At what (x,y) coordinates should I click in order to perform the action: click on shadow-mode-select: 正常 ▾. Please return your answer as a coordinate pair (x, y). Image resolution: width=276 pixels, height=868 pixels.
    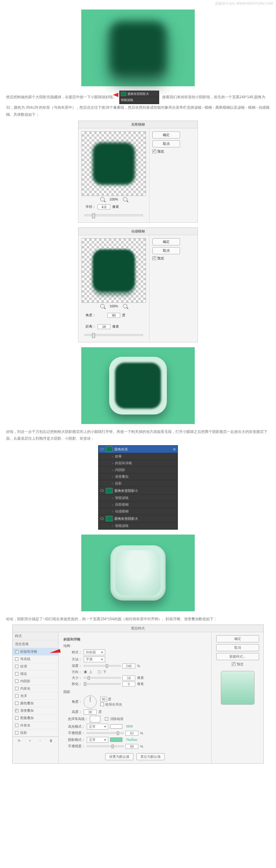
    Looking at the image, I should click on (98, 740).